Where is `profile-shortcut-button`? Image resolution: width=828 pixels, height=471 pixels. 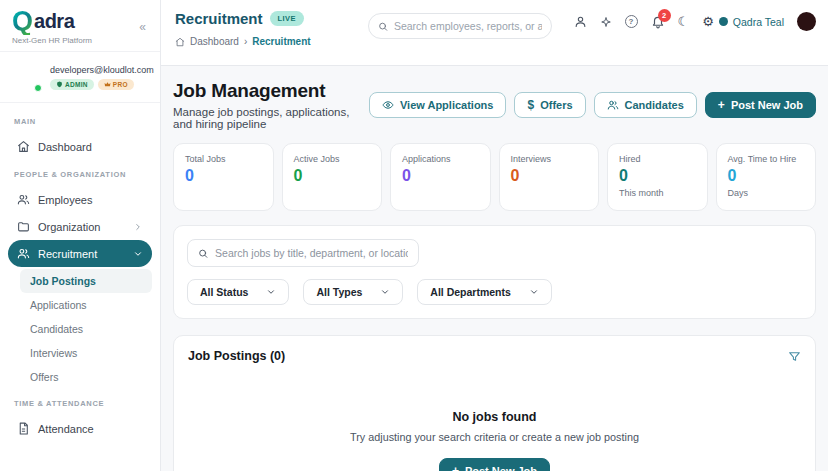 profile-shortcut-button is located at coordinates (580, 22).